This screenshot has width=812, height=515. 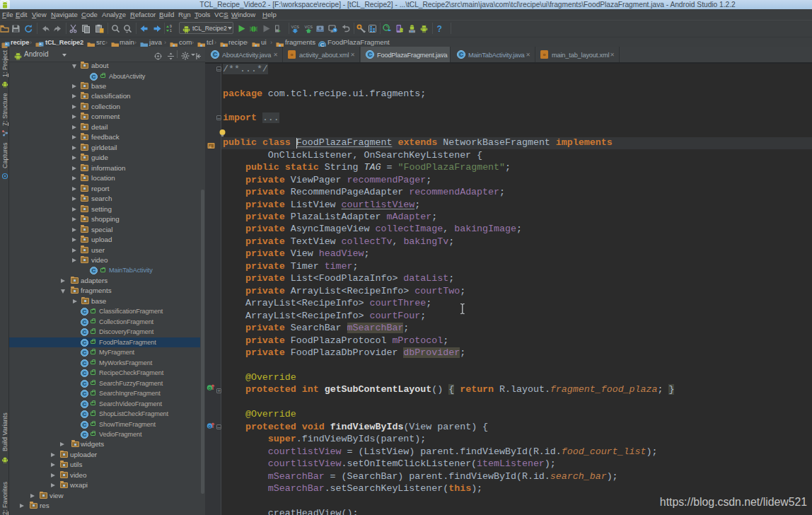 I want to click on svg-text: c, so click(x=211, y=146).